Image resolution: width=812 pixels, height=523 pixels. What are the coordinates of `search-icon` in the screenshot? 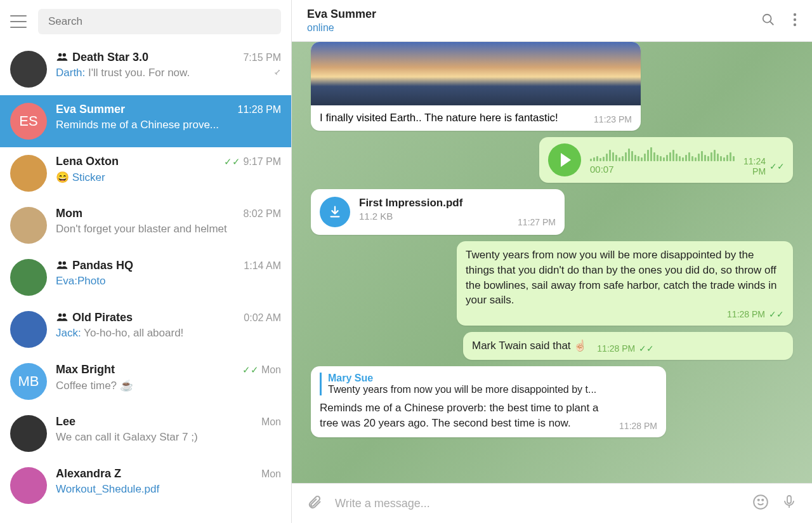 It's located at (768, 21).